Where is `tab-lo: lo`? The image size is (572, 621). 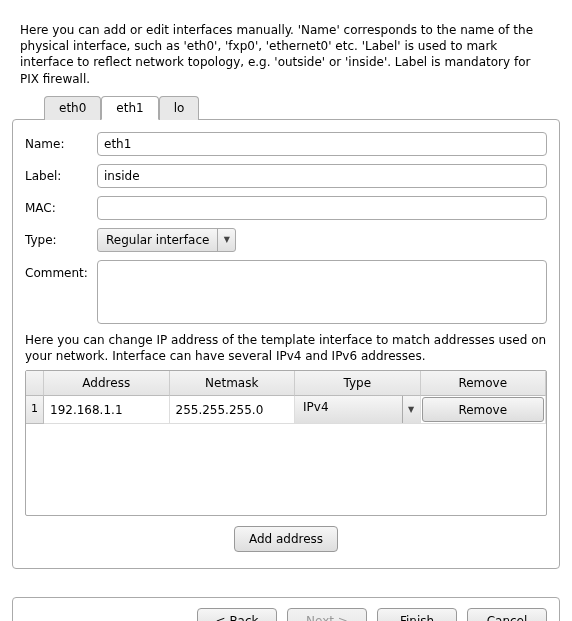 tab-lo: lo is located at coordinates (180, 108).